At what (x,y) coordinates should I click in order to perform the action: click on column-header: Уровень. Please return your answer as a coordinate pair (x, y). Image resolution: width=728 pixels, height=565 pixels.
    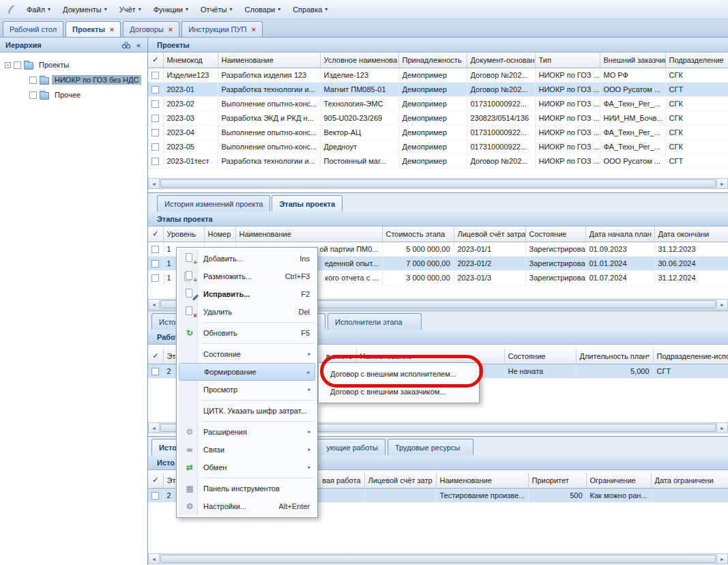
    Looking at the image, I should click on (184, 234).